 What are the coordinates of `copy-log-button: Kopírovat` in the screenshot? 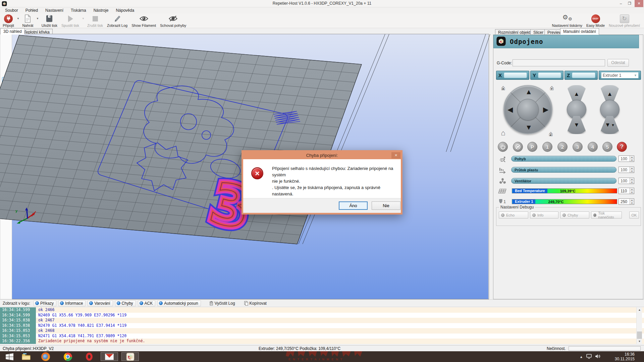 It's located at (256, 303).